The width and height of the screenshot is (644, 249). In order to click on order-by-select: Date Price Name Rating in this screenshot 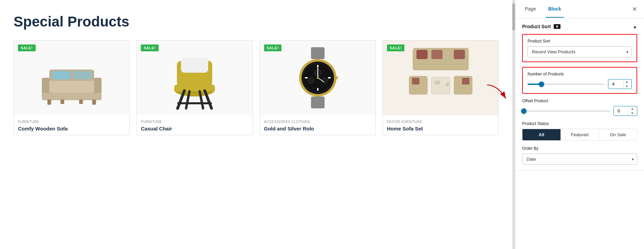, I will do `click(580, 159)`.